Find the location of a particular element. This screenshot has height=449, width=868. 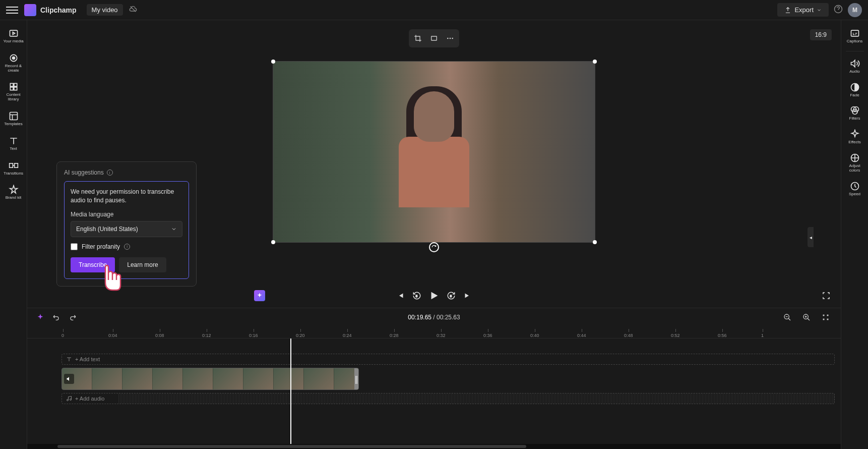

sidebar-record-create: Record & create is located at coordinates (14, 63).